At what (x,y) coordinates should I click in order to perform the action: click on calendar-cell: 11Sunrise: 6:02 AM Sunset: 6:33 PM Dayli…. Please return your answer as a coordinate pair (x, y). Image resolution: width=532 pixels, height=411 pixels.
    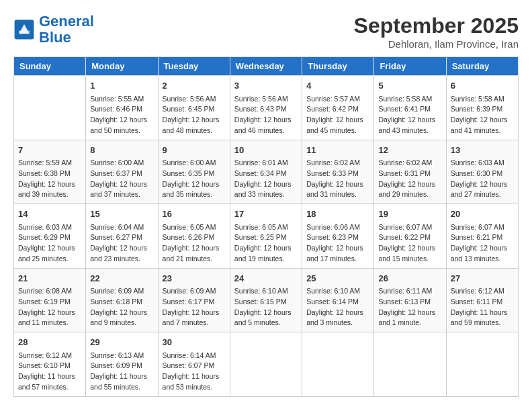
    Looking at the image, I should click on (339, 172).